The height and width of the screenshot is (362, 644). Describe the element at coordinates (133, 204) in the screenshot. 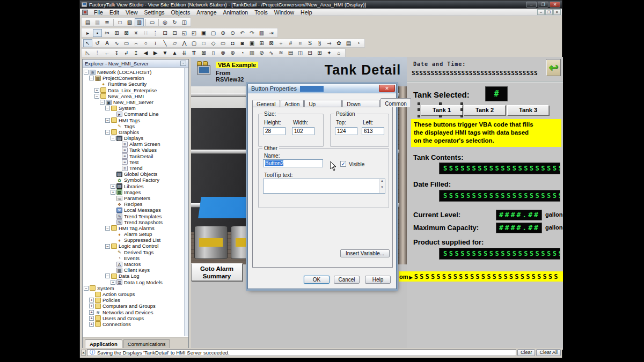

I see `tree-item-recipes: ❖Recipes` at that location.